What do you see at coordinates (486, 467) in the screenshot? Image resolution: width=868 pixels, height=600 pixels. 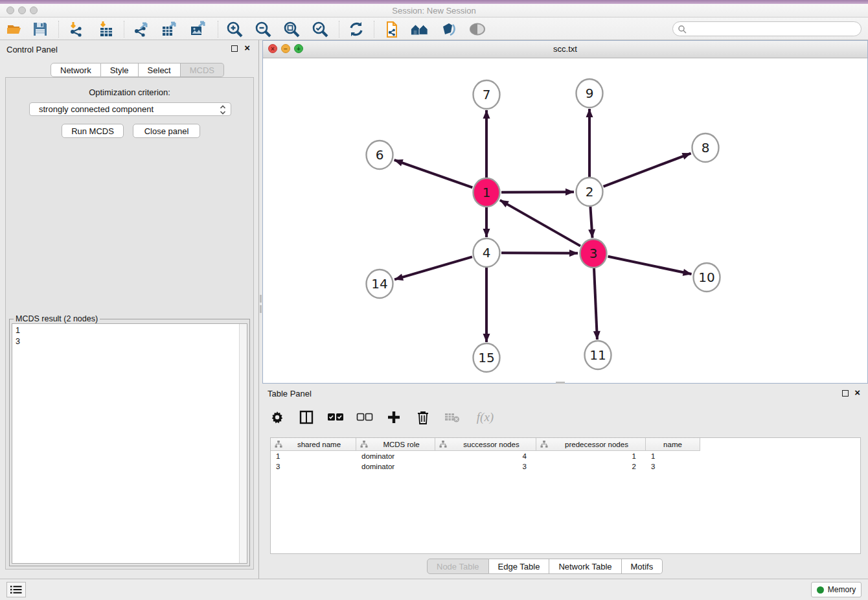 I see `cell-successor-nodes: 3` at bounding box center [486, 467].